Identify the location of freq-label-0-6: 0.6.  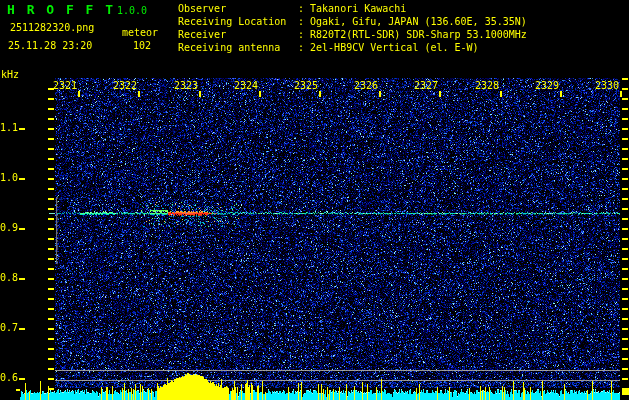
(9, 378).